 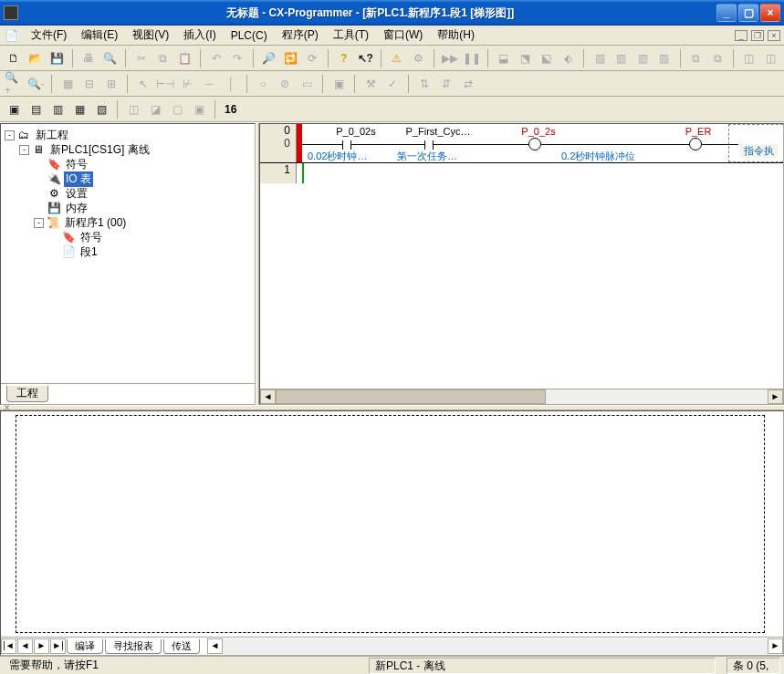 What do you see at coordinates (758, 36) in the screenshot?
I see `mdi-restore-button: ❐` at bounding box center [758, 36].